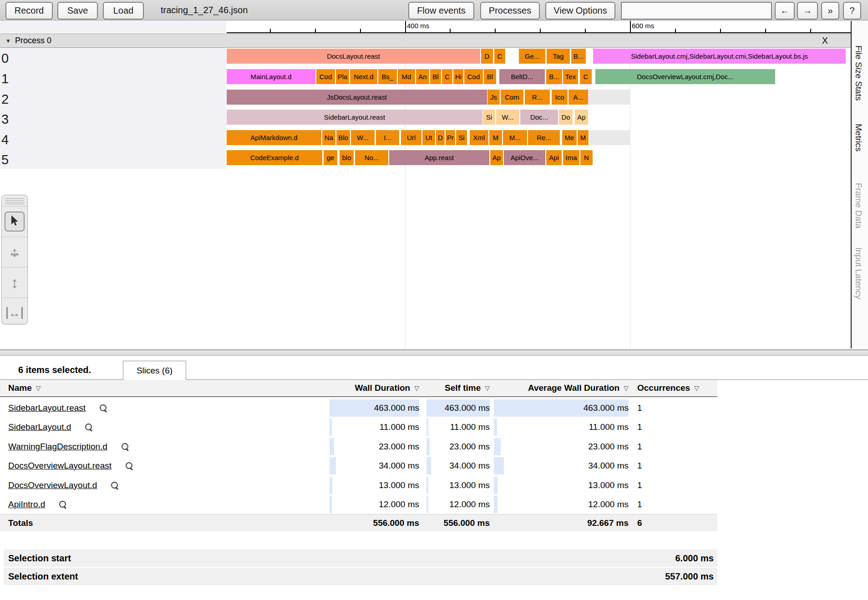  I want to click on slice: Ima, so click(571, 157).